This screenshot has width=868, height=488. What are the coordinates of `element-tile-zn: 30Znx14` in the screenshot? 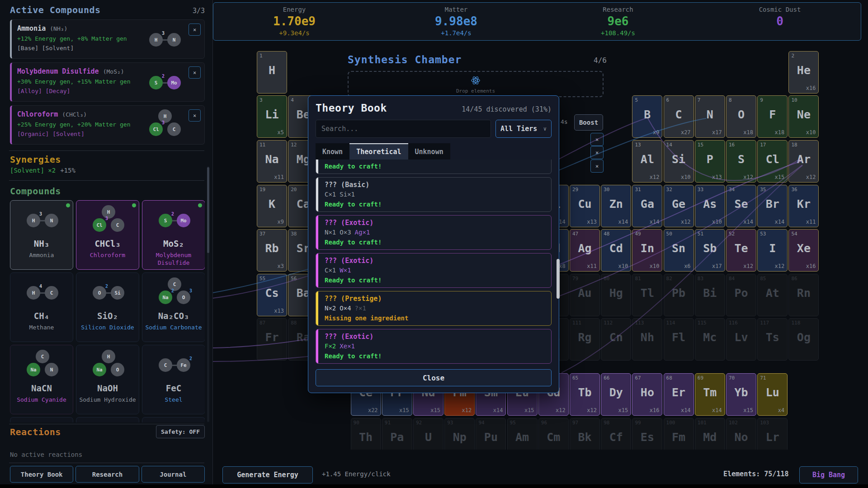 It's located at (616, 206).